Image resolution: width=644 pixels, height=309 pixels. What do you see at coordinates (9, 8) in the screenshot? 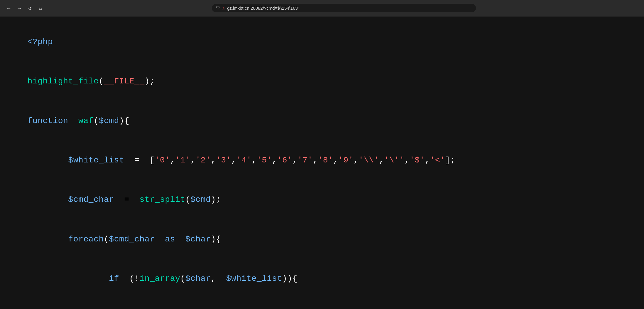
I see `back-button: ←` at bounding box center [9, 8].